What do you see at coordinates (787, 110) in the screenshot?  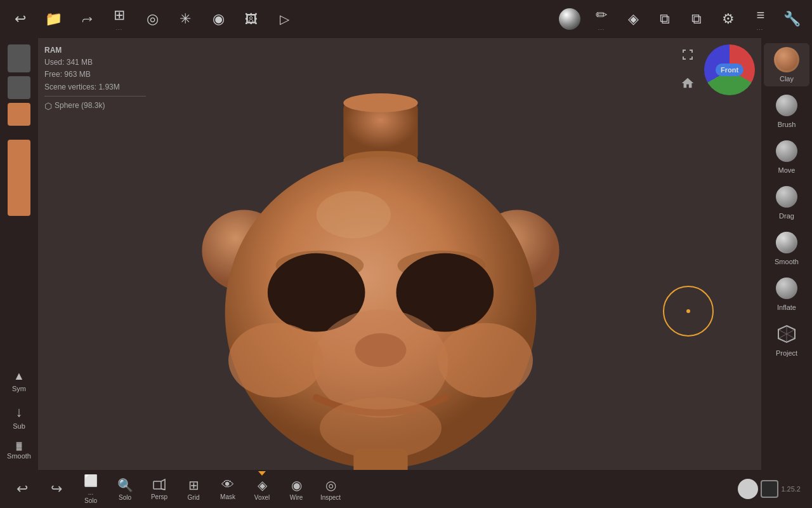 I see `tool-brush-button: Brush` at bounding box center [787, 110].